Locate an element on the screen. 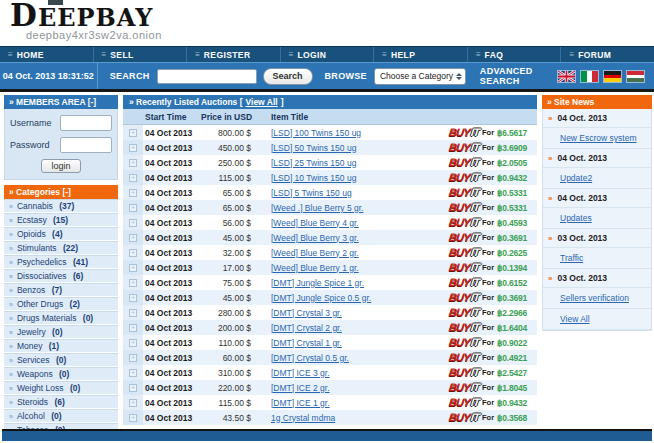 The image size is (654, 443). username-field is located at coordinates (86, 123).